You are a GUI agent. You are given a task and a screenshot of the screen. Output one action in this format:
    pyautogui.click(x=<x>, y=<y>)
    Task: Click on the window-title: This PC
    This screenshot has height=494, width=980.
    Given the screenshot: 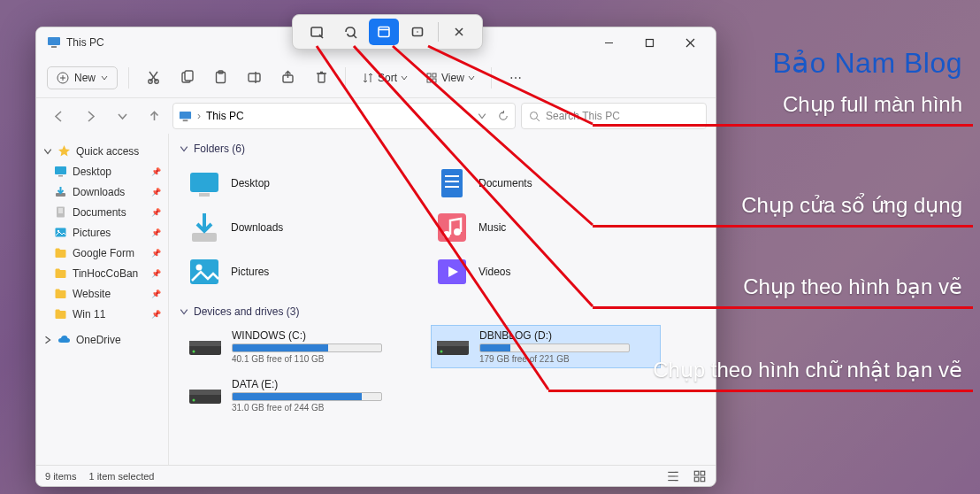 What is the action you would take?
    pyautogui.click(x=85, y=42)
    